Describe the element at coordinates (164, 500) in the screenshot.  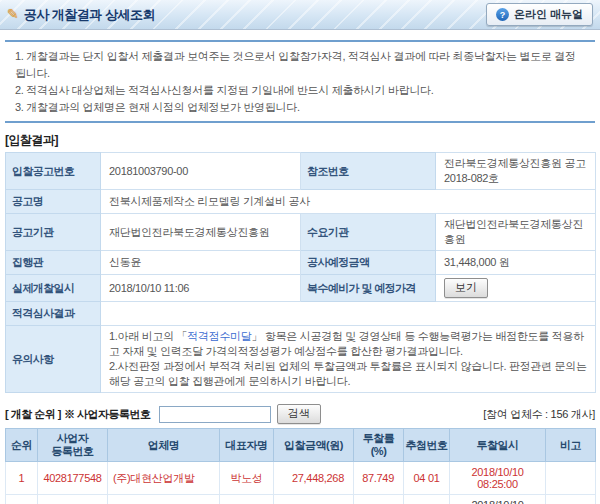
I see `cell-company: 유한회사 가야이엔지` at that location.